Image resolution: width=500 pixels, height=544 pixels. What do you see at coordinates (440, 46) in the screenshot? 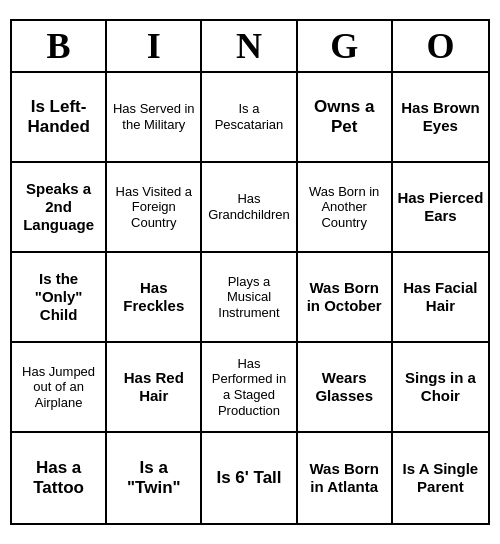
I see `bingo-letter-o: O` at bounding box center [440, 46].